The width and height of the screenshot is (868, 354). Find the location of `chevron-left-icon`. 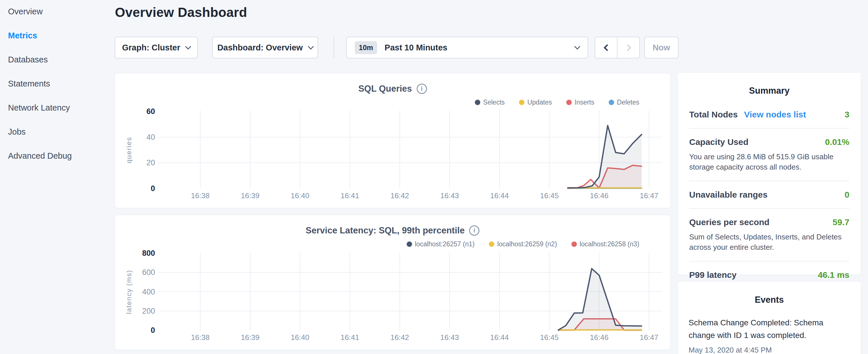

chevron-left-icon is located at coordinates (607, 47).